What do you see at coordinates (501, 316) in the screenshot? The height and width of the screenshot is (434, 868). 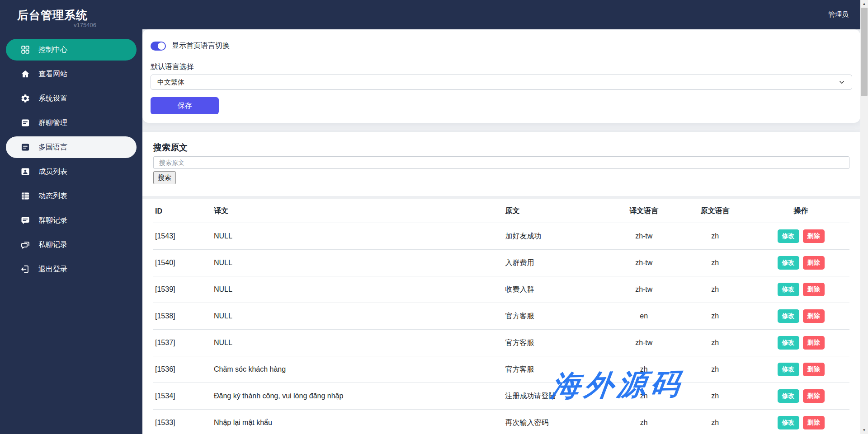 I see `table-row: [1538]NULL官方客服enzh修改删除` at bounding box center [501, 316].